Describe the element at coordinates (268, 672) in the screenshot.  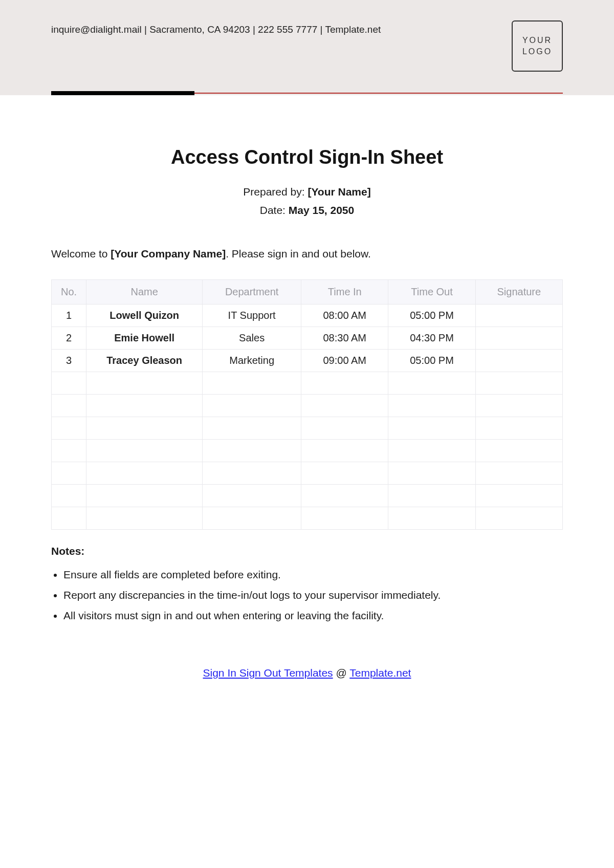
I see `footer-link-templates: Sign In Sign Out Templates` at that location.